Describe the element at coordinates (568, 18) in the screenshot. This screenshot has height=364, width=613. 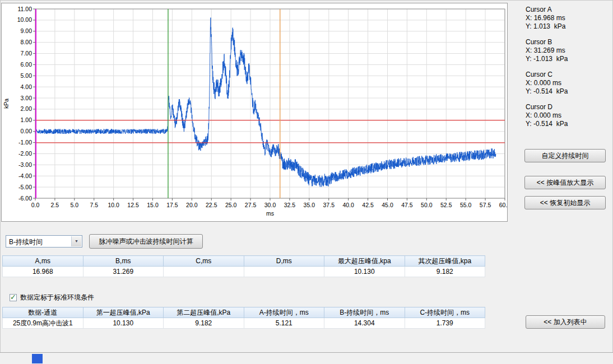
I see `cursor-a-readout: Cursor A X: 16.968 ms Y: 1.013 kPa` at that location.